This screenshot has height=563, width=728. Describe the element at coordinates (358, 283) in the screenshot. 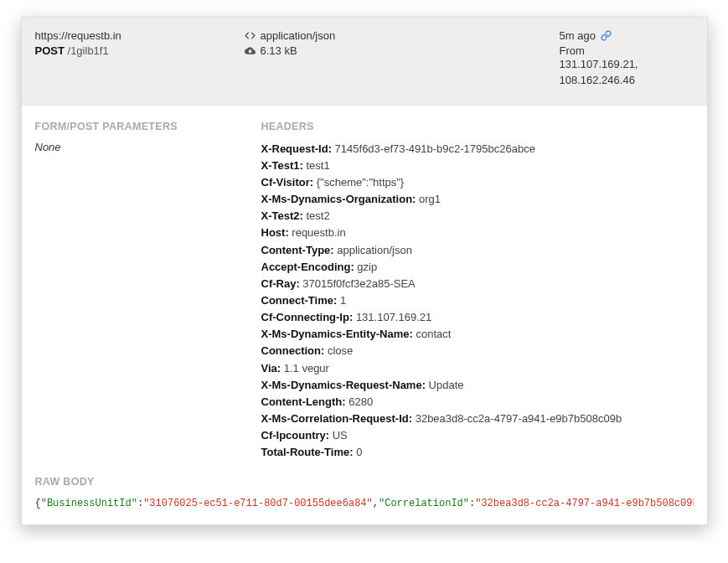

I see `header-value: 37015f0fcf3e2a85-SEA` at that location.